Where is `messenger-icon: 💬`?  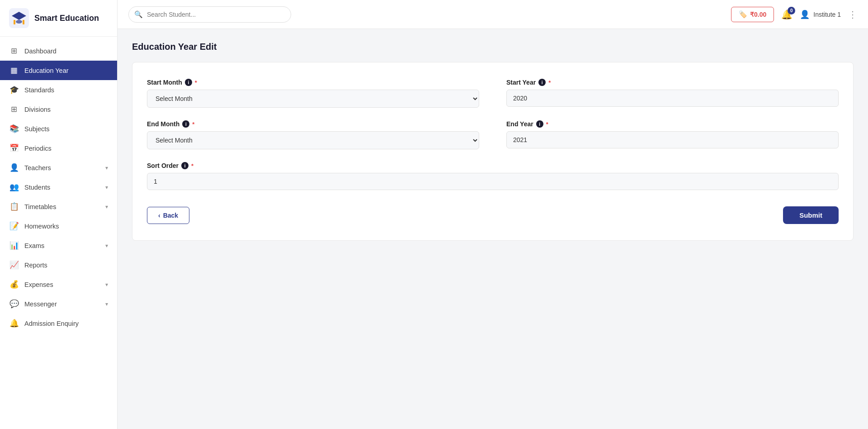
messenger-icon: 💬 is located at coordinates (14, 304).